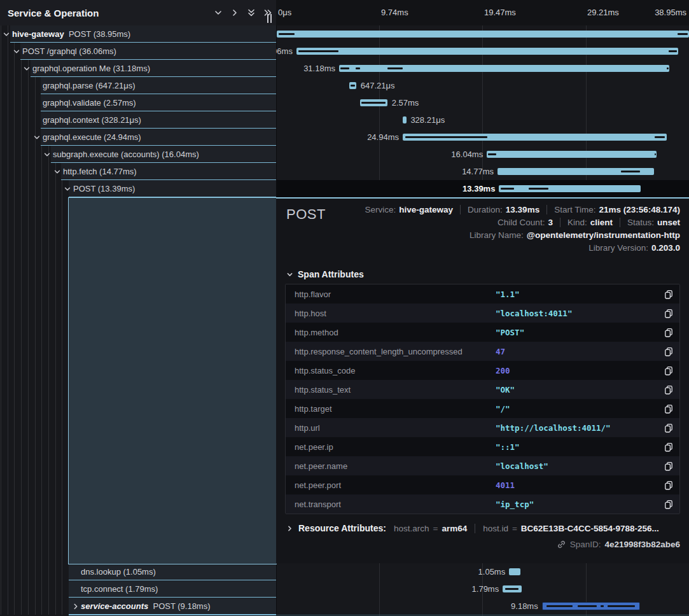 The height and width of the screenshot is (616, 689). I want to click on attribute-value: "localhost:4011", so click(576, 313).